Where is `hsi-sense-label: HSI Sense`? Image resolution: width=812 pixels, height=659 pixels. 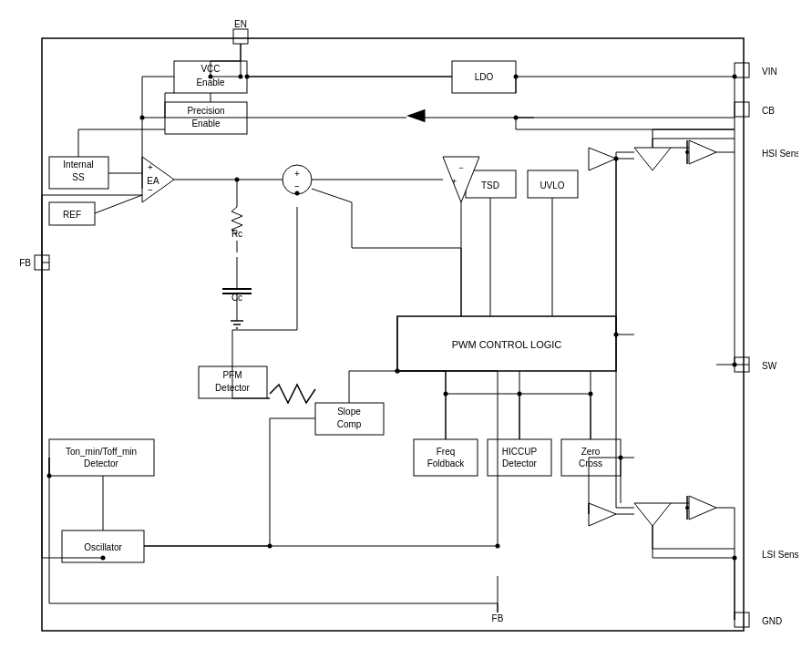
hsi-sense-label: HSI Sense is located at coordinates (780, 153).